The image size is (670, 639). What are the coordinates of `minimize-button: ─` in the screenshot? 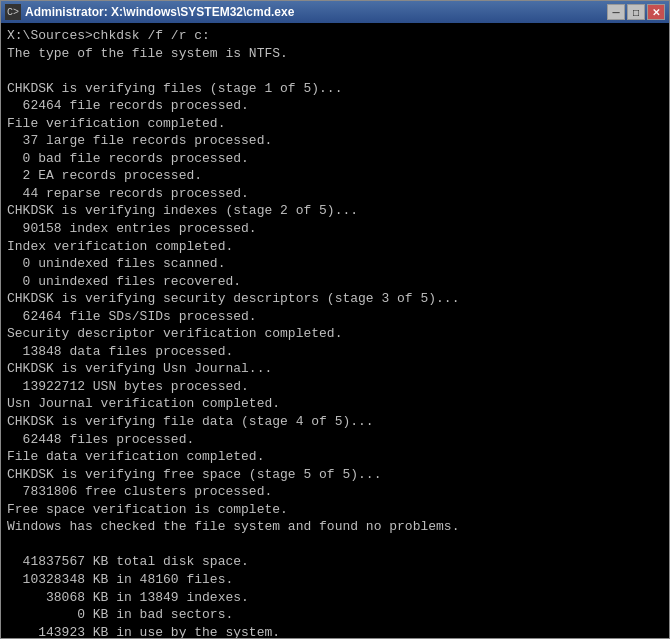 It's located at (616, 12).